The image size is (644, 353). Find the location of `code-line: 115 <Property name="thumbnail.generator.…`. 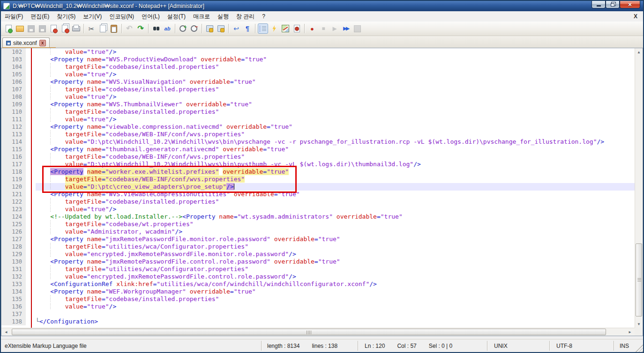

code-line: 115 <Property name="thumbnail.generator.… is located at coordinates (318, 149).